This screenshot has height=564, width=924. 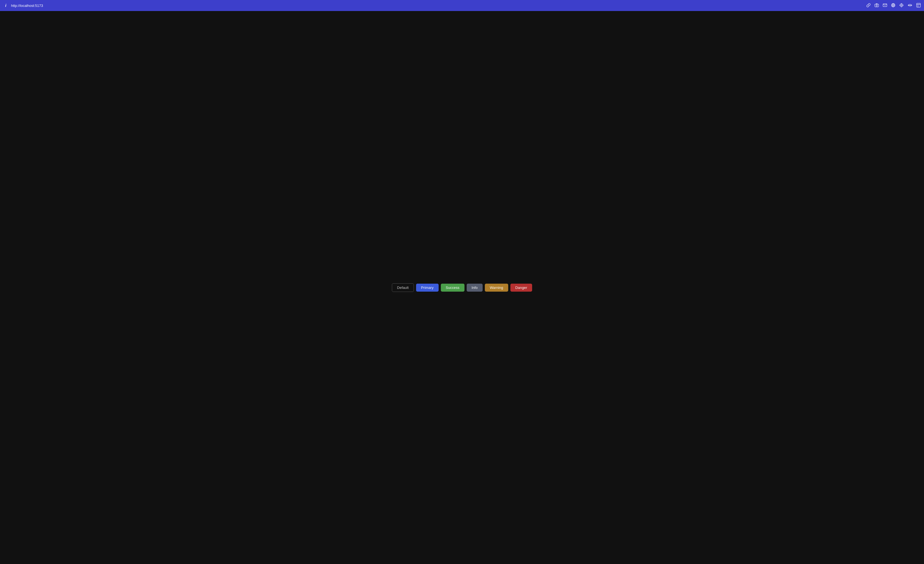 I want to click on warning-button: Warning, so click(x=496, y=287).